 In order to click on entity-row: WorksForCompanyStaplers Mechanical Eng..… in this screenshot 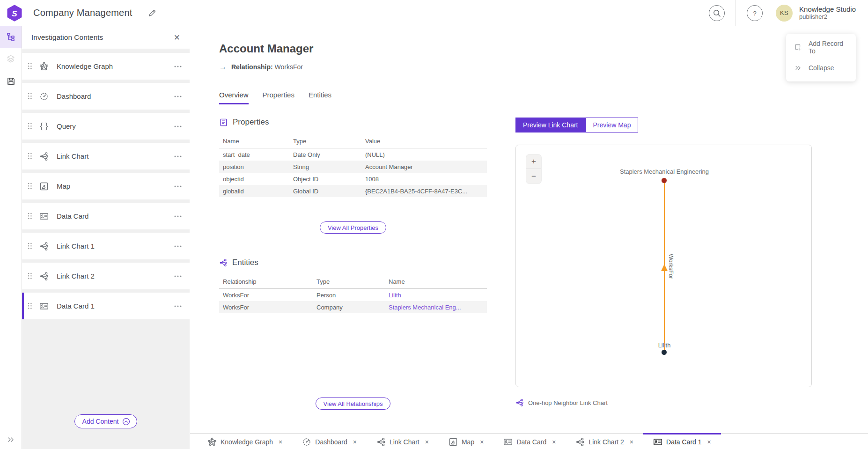, I will do `click(353, 307)`.